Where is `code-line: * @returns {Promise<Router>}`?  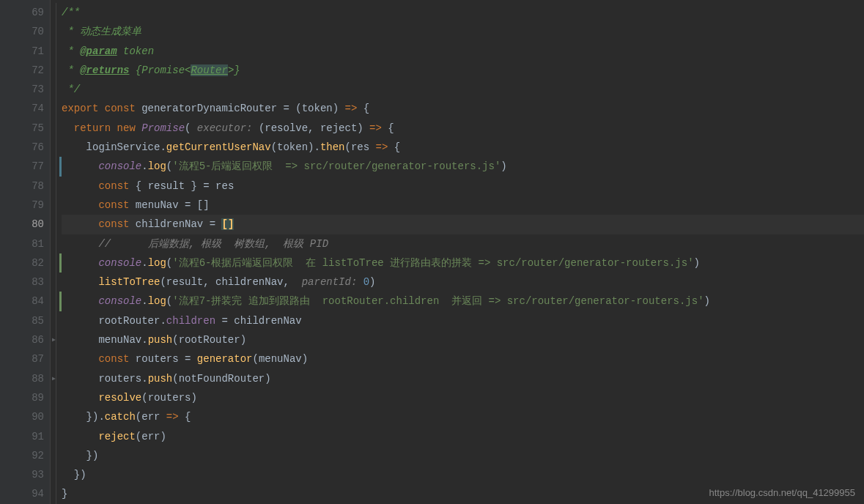
code-line: * @returns {Promise<Router>} is located at coordinates (463, 70).